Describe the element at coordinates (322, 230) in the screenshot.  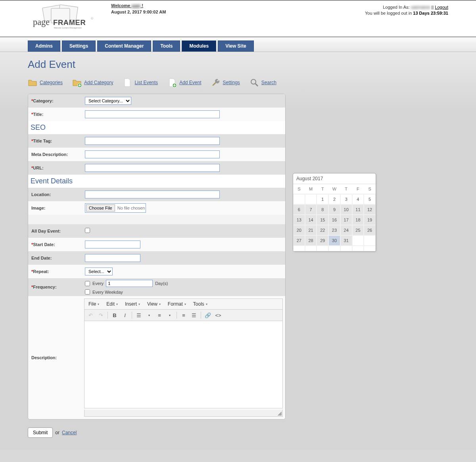
I see `calendar-day: 22` at that location.